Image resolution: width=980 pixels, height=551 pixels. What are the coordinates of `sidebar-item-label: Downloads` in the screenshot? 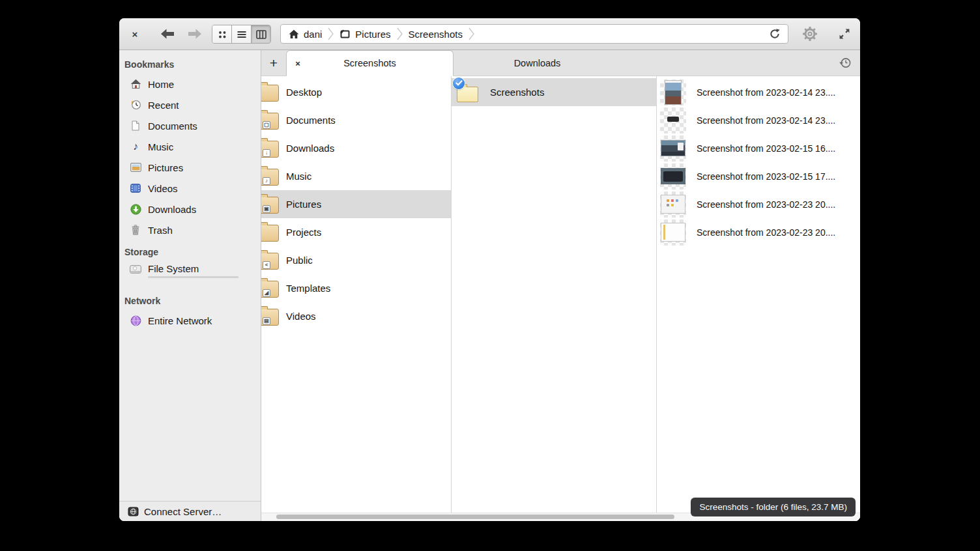 It's located at (172, 210).